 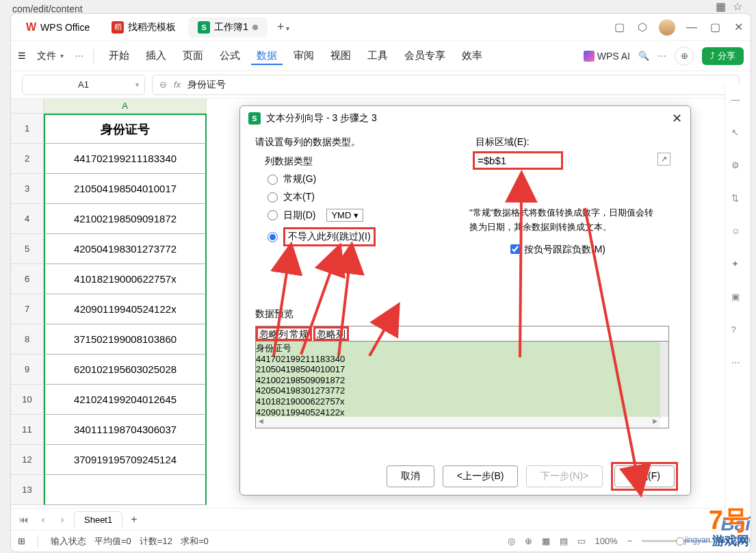 I want to click on radio-skip-input, so click(x=272, y=237).